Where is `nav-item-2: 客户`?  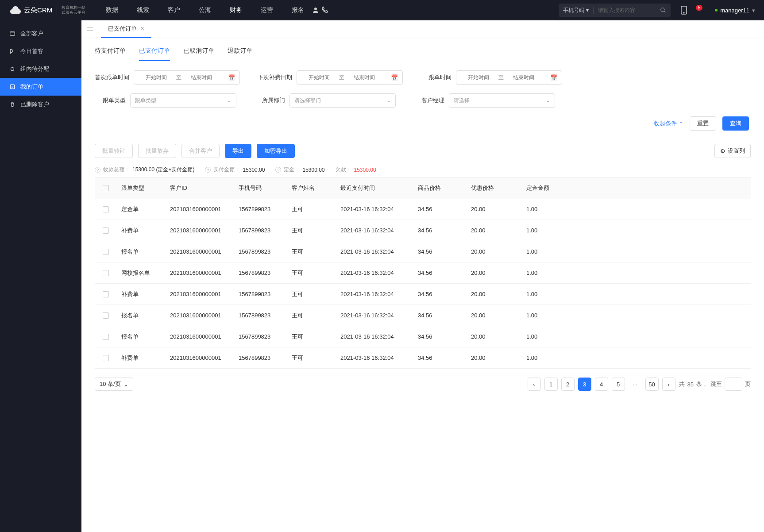 nav-item-2: 客户 is located at coordinates (174, 10).